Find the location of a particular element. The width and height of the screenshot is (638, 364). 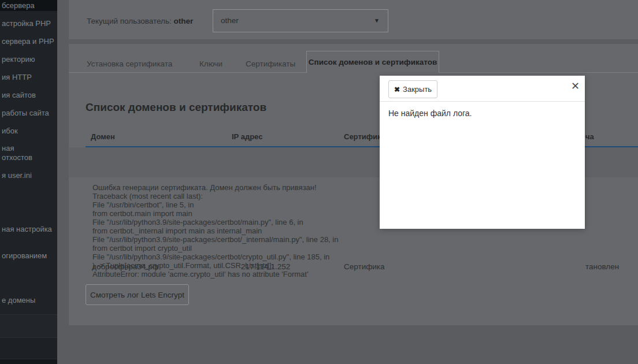

user-select: other ▼ is located at coordinates (301, 21).